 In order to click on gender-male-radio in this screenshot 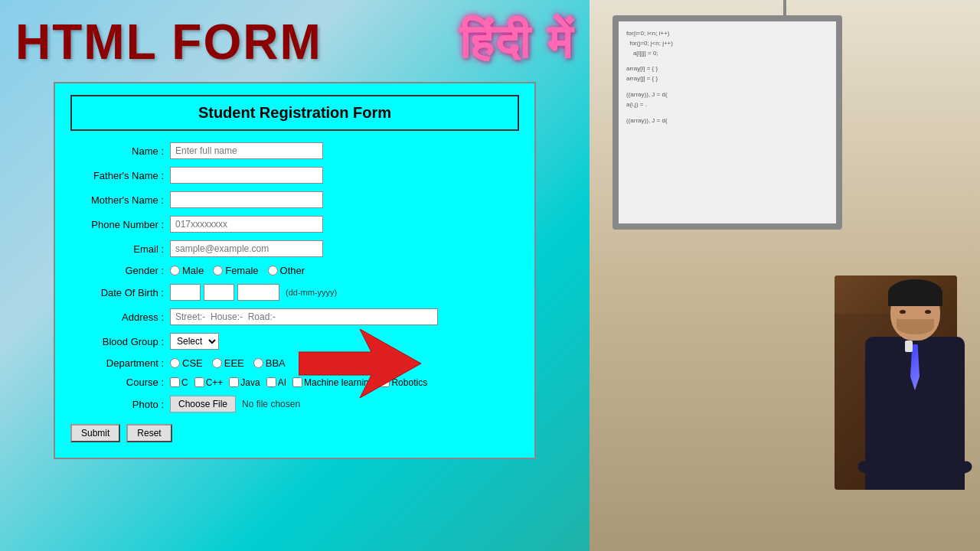, I will do `click(175, 271)`.